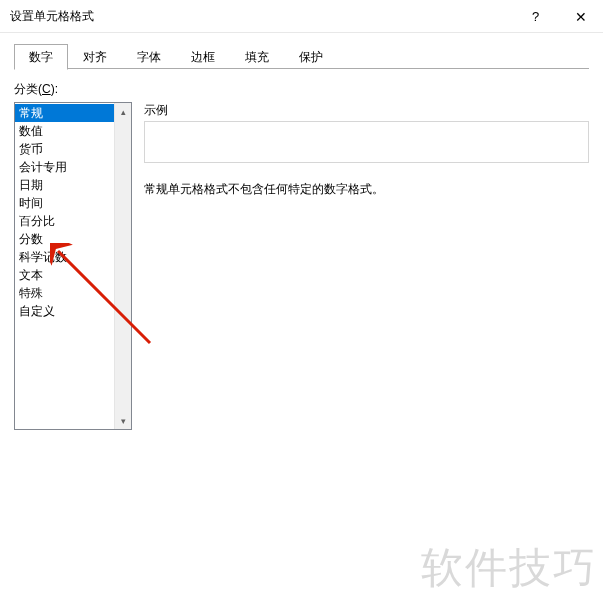 The width and height of the screenshot is (603, 596). What do you see at coordinates (580, 16) in the screenshot?
I see `close-button: ✕` at bounding box center [580, 16].